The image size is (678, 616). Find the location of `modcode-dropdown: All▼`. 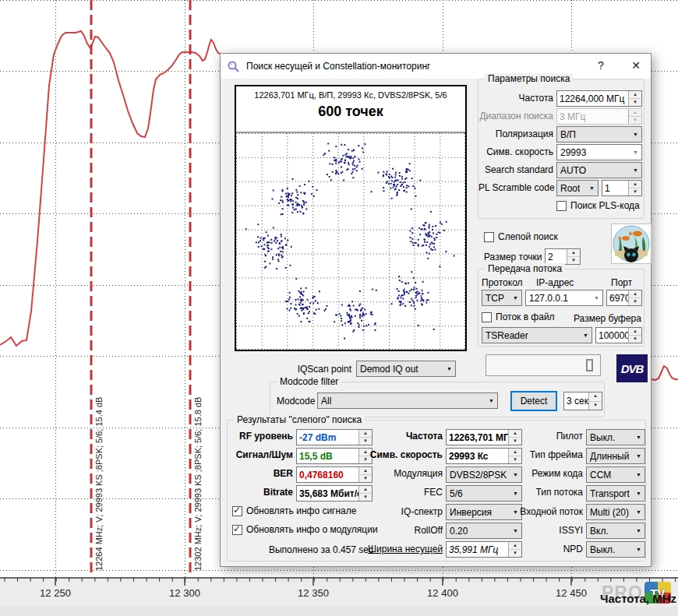

modcode-dropdown: All▼ is located at coordinates (408, 400).